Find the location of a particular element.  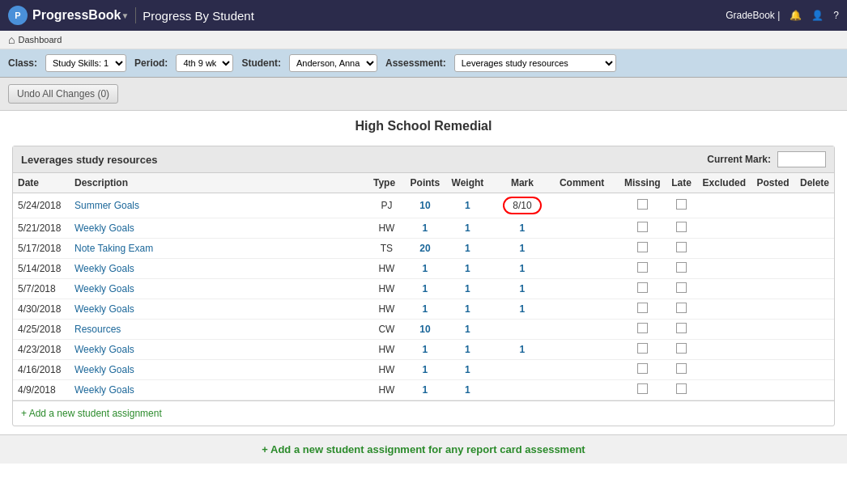

student-select: Anderson, Anna is located at coordinates (334, 63).